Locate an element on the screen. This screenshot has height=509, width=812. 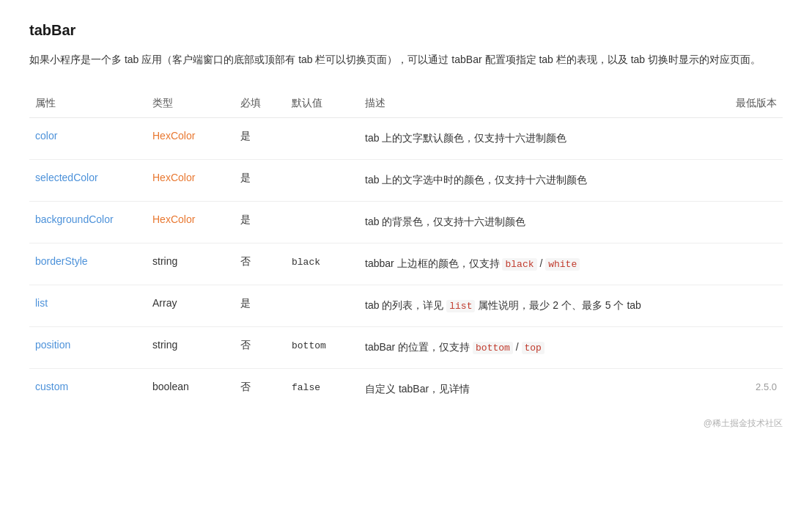
version-empty3 is located at coordinates (746, 221).